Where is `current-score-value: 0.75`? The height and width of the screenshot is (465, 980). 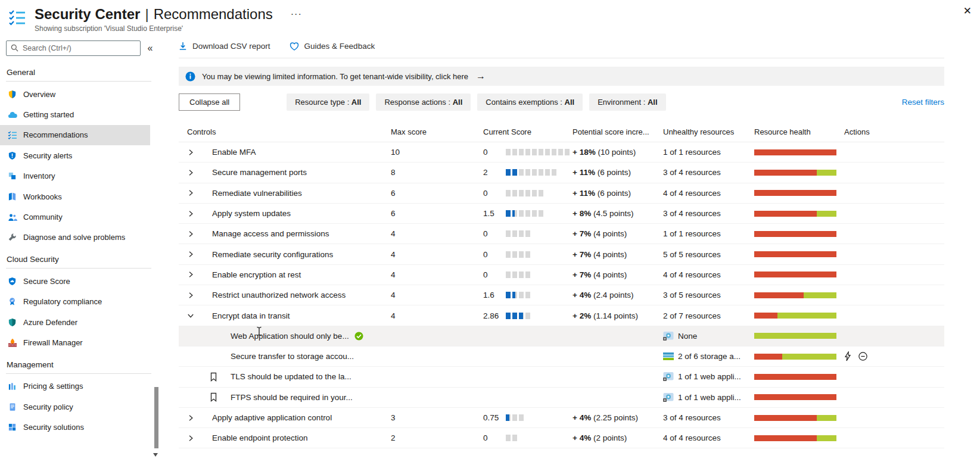 current-score-value: 0.75 is located at coordinates (494, 418).